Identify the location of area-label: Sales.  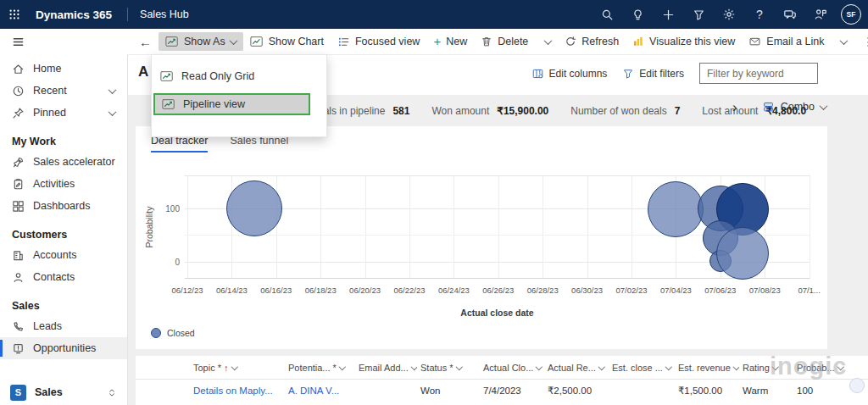
(49, 392).